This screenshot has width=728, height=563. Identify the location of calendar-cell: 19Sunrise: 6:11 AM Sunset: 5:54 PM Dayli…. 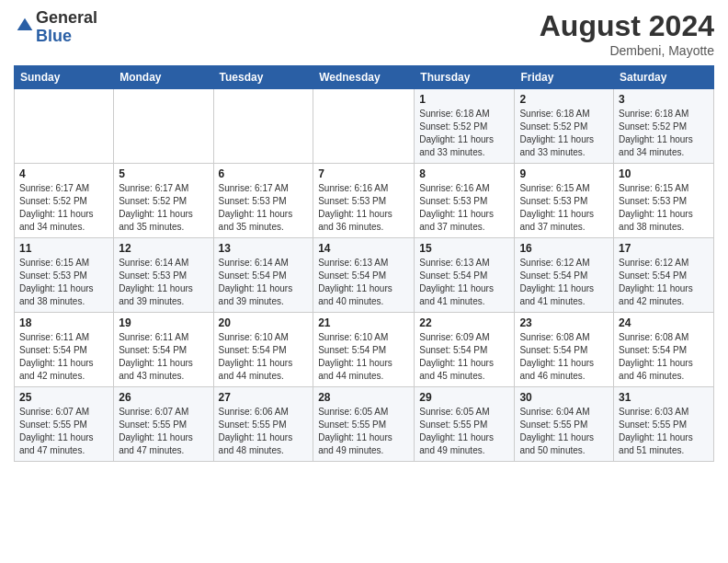
(164, 350).